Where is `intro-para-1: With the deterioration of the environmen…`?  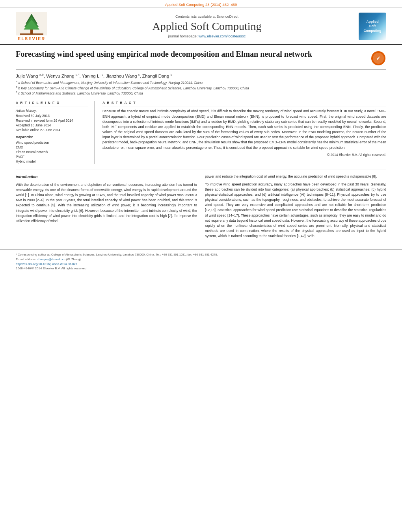 intro-para-1: With the deterioration of the environmen… is located at coordinates (106, 203).